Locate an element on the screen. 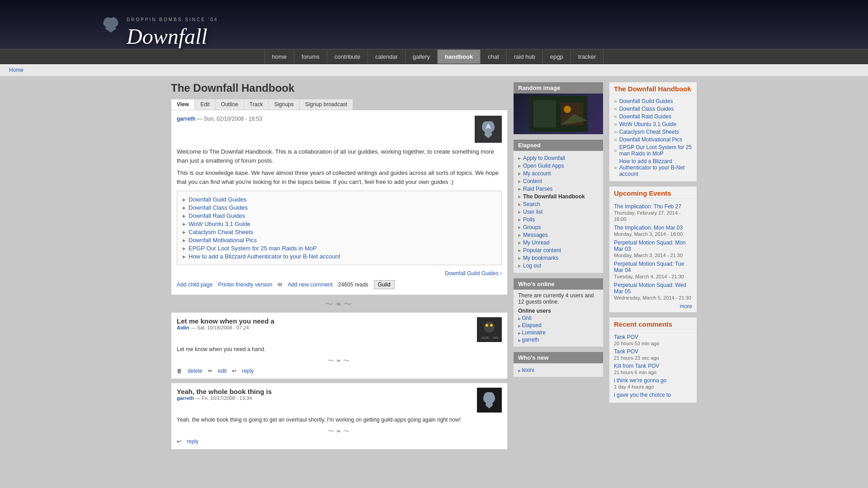 The width and height of the screenshot is (868, 488). nav-epgp: epgp is located at coordinates (557, 57).